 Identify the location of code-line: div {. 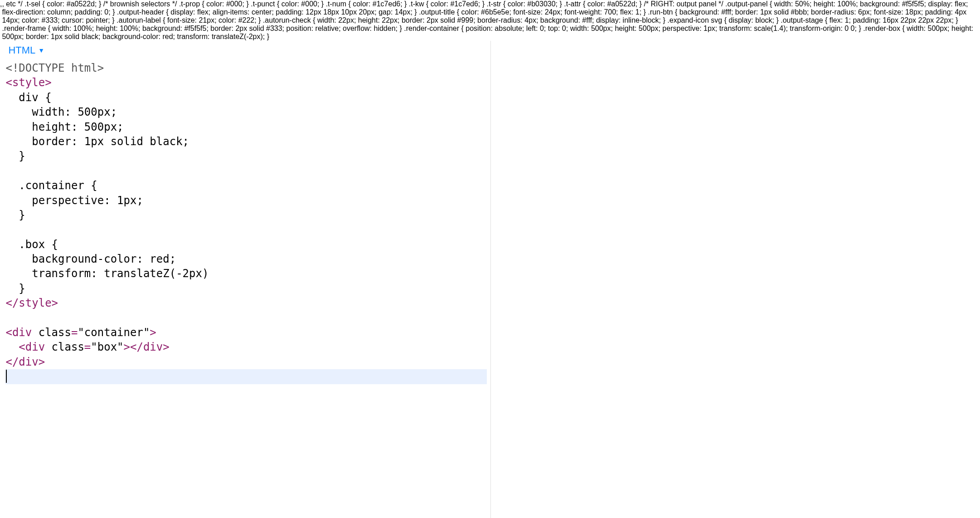
(246, 98).